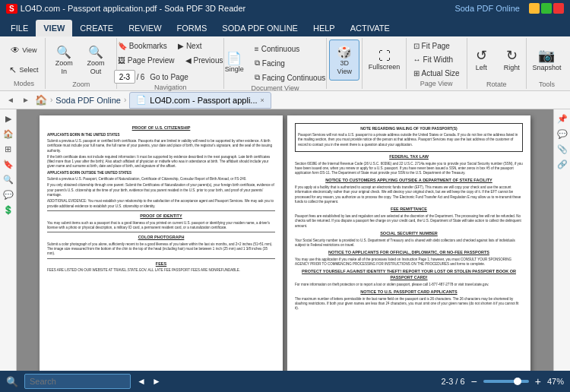 This screenshot has height=392, width=570. I want to click on notice-customers-title: NOTICE TO CUSTOMERS APPLYING OUTSIDE A D…, so click(409, 181).